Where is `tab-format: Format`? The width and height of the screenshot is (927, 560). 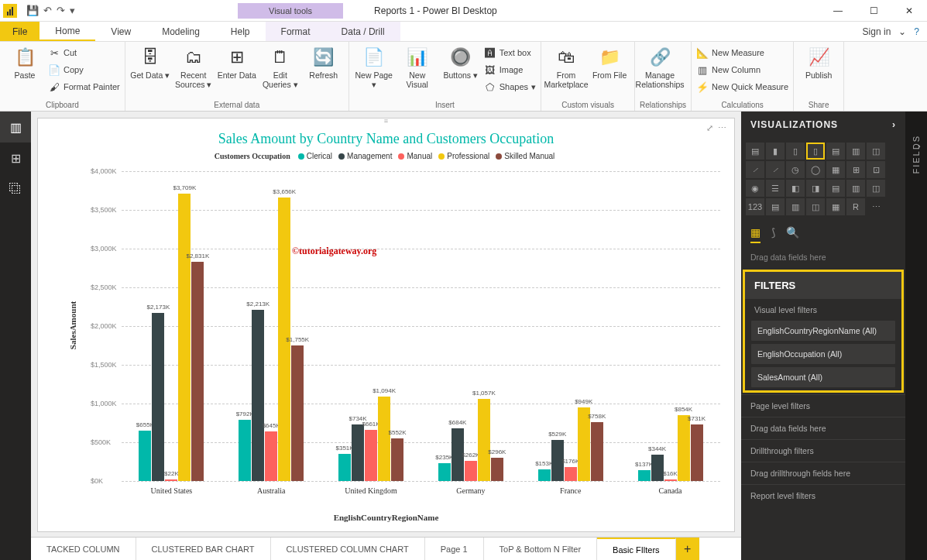
tab-format: Format is located at coordinates (296, 31).